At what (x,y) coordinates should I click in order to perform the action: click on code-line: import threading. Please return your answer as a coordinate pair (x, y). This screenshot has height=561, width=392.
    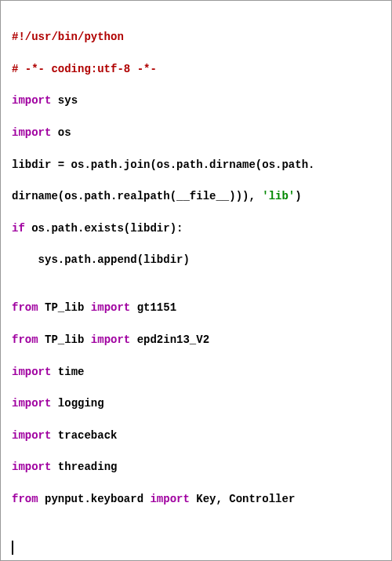
    Looking at the image, I should click on (196, 467).